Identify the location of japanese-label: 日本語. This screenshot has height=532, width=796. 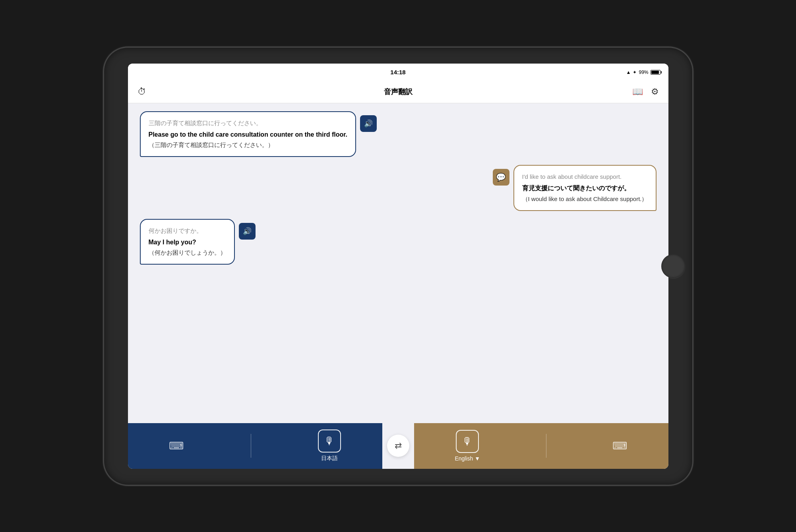
(329, 458).